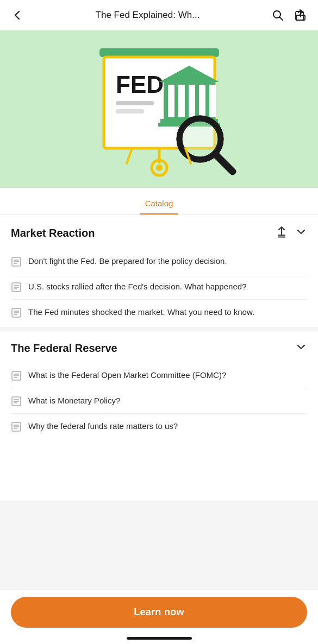  What do you see at coordinates (159, 348) in the screenshot?
I see `section-federal-reserve-header: The Federal Reserve` at bounding box center [159, 348].